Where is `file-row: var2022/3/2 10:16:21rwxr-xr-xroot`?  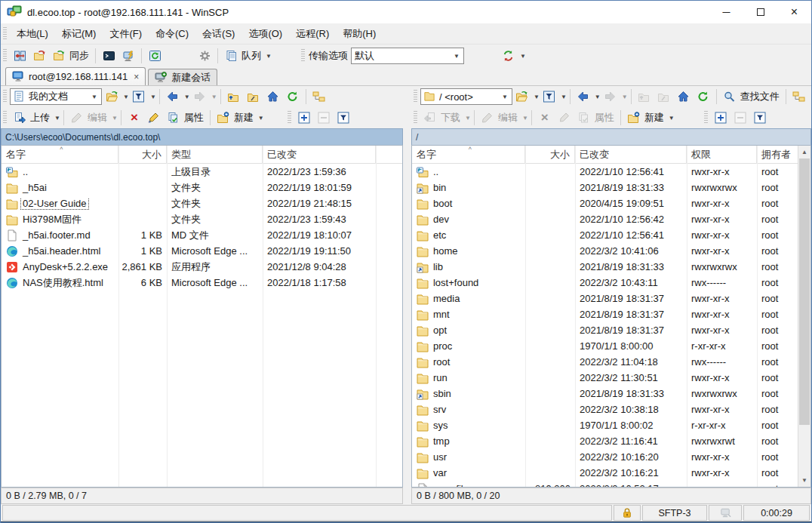
file-row: var2022/3/2 10:16:21rwxr-xr-xroot is located at coordinates (611, 472).